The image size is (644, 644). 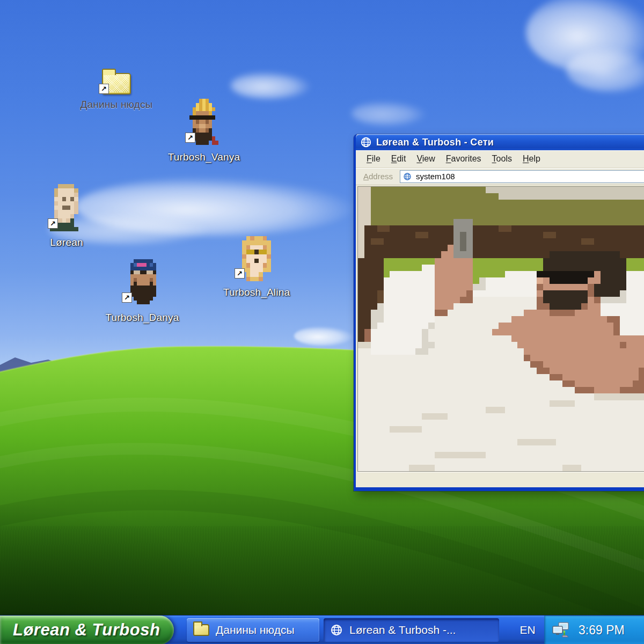 What do you see at coordinates (116, 105) in the screenshot?
I see `desktop-icon-label: Данины нюдсы` at bounding box center [116, 105].